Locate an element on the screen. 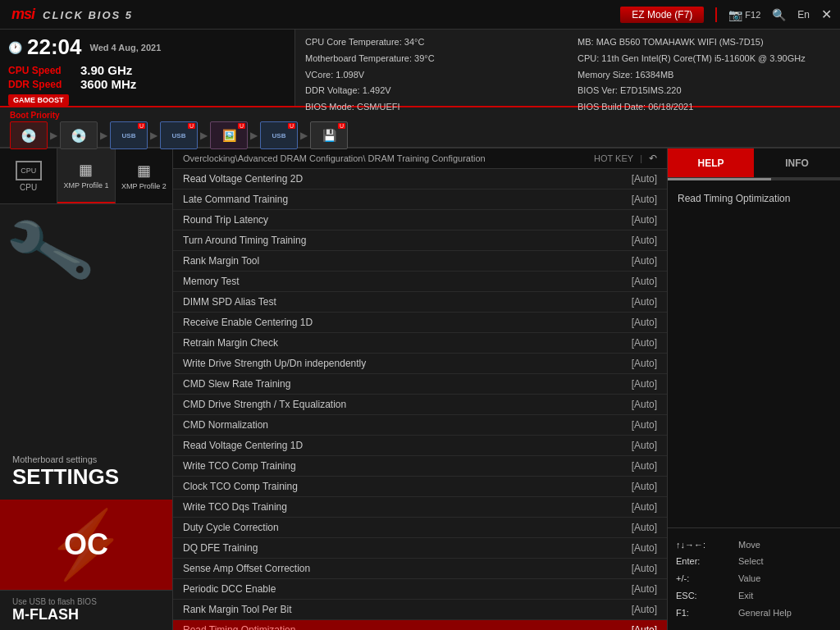  cpu-temp-label: CPU Core Temperature: is located at coordinates (354, 42).